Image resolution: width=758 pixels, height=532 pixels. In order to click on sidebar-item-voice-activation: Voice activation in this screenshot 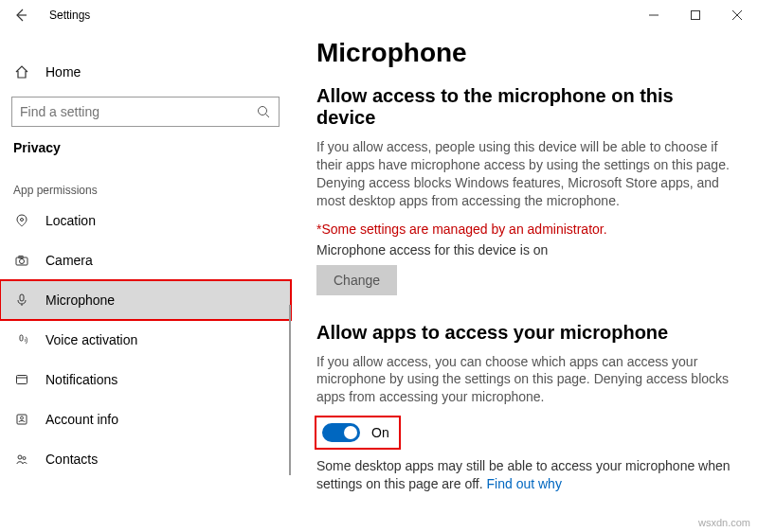, I will do `click(146, 340)`.